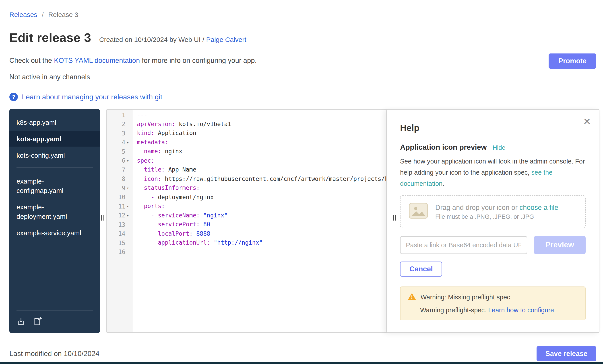 This screenshot has height=364, width=603. I want to click on icon-preview-title: Application icon preview, so click(443, 147).